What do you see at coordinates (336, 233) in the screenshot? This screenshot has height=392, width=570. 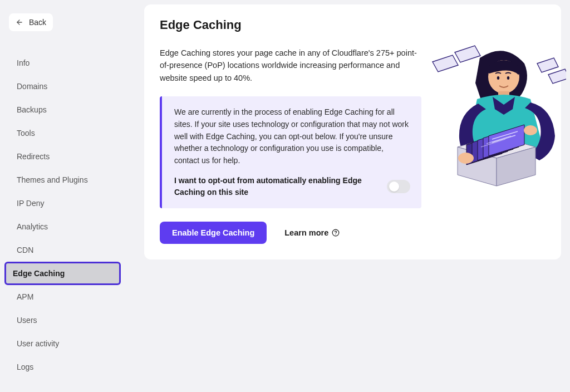 I see `help-circle-icon` at bounding box center [336, 233].